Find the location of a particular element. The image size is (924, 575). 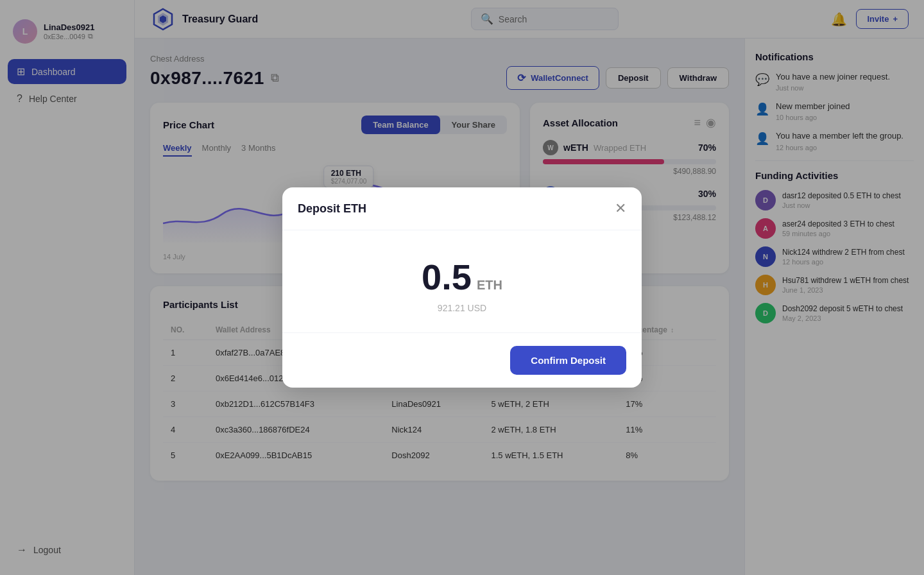

modal-header: Deposit ETH ✕ is located at coordinates (462, 209).